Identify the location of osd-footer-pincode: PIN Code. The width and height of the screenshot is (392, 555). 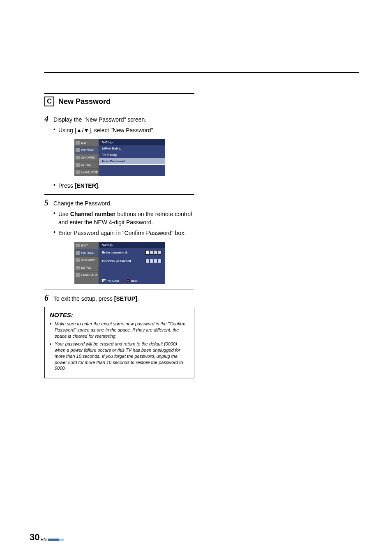
(111, 281).